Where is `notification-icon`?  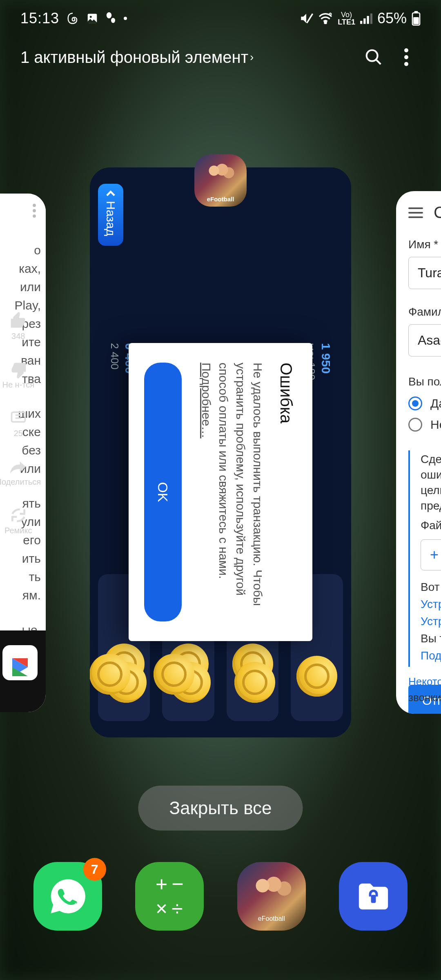
notification-icon is located at coordinates (111, 18).